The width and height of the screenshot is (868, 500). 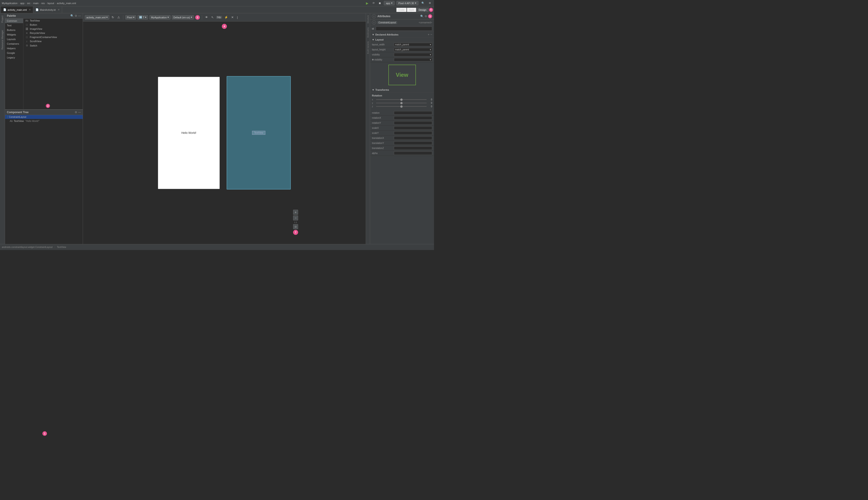 What do you see at coordinates (259, 133) in the screenshot?
I see `textview-blueprint-box: TextView` at bounding box center [259, 133].